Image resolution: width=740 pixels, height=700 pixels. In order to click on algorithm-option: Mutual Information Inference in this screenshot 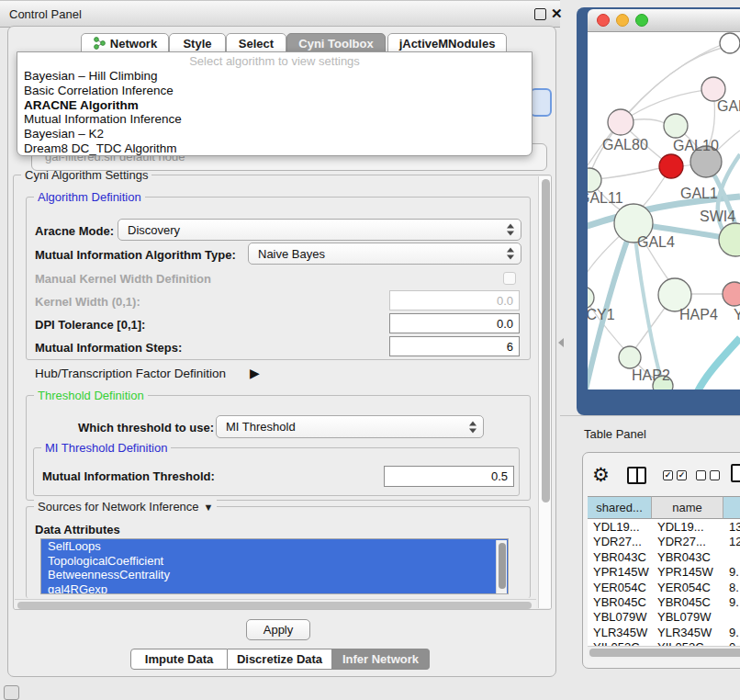, I will do `click(275, 119)`.